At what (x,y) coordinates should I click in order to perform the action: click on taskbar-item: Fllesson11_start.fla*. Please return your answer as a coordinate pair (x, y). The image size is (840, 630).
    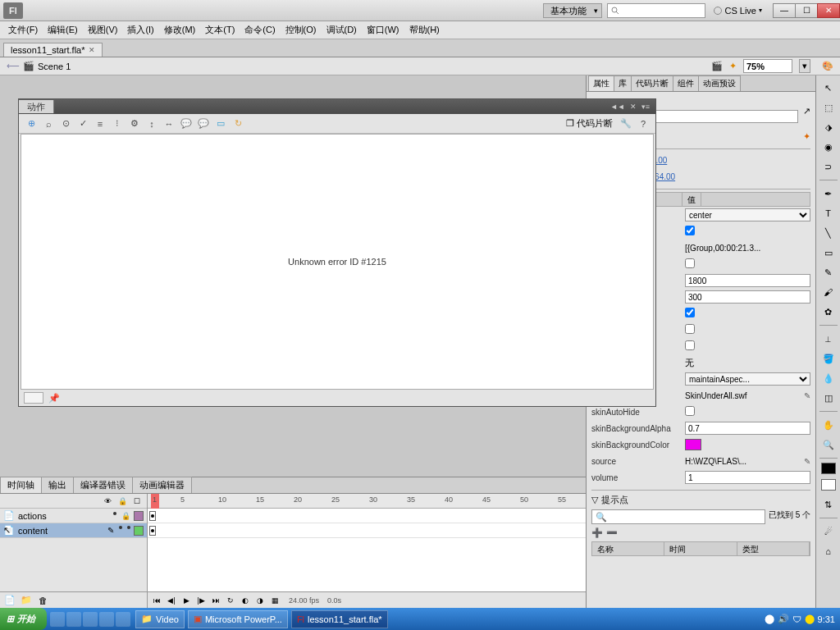
    Looking at the image, I should click on (340, 619).